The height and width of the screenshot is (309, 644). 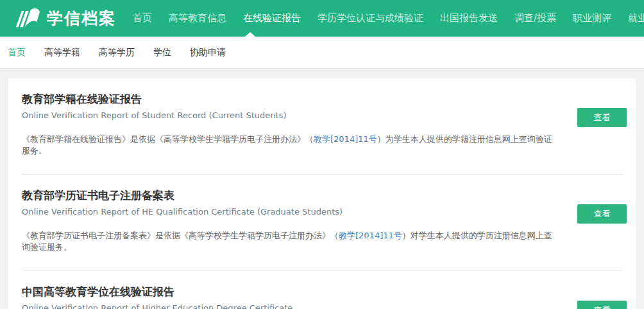 I want to click on report-subtitle-en: Online Verification Report of HE Qualifi…, so click(x=290, y=212).